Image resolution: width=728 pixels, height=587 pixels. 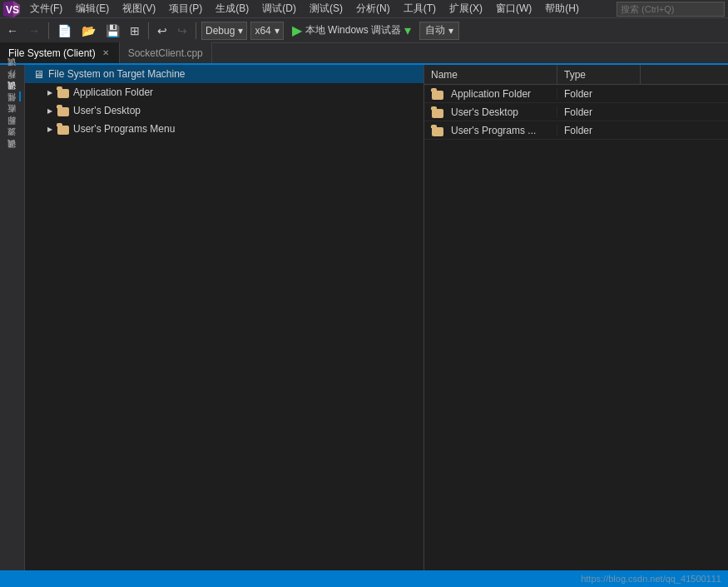 What do you see at coordinates (225, 31) in the screenshot?
I see `config-dropdown: Debug ▾` at bounding box center [225, 31].